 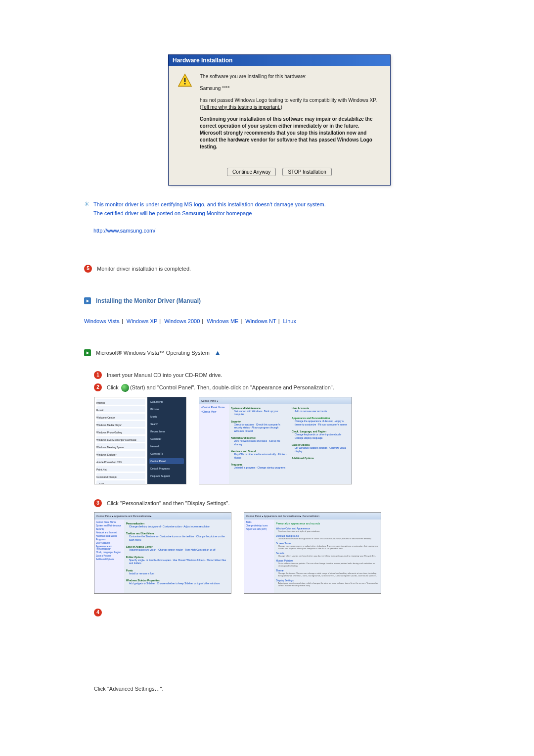 I want to click on vista-step1: Insert your Manual CD into your CD-ROM d…, so click(x=291, y=375).